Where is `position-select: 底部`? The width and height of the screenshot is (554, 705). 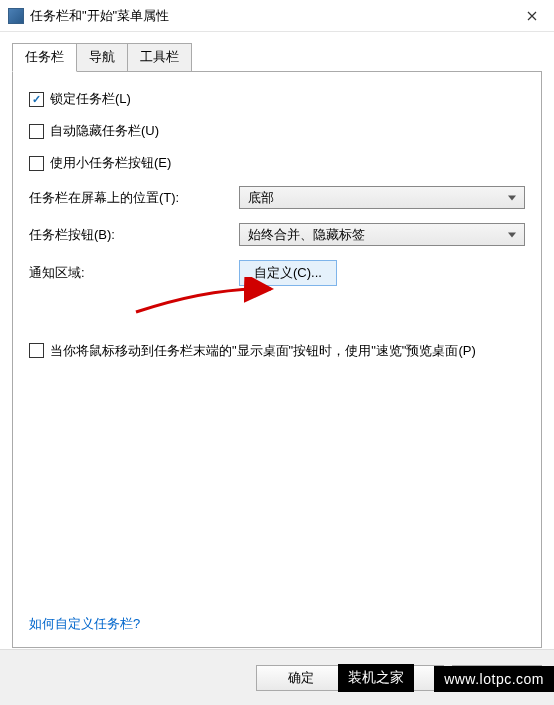 position-select: 底部 is located at coordinates (382, 198).